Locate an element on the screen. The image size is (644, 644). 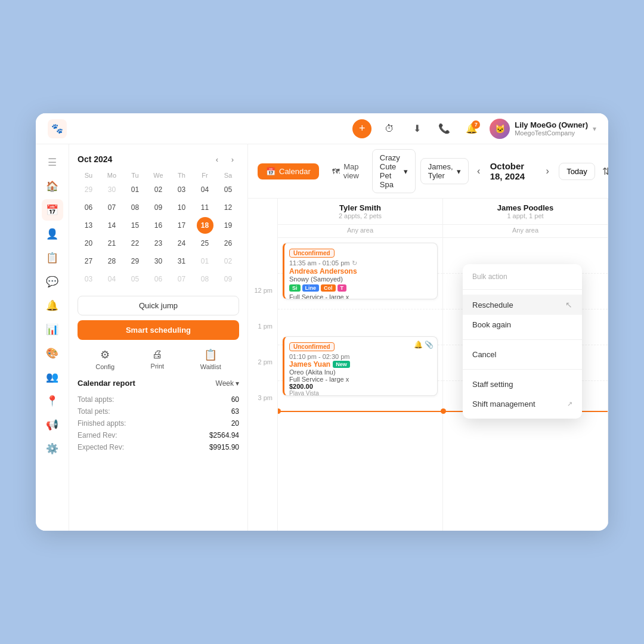
cal-day: 24 is located at coordinates (182, 243).